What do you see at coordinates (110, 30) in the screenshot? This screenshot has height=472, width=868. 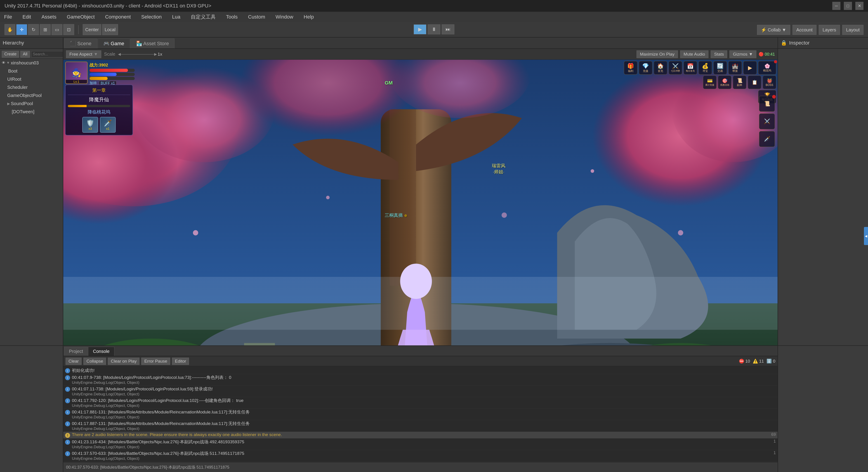 I see `space-btn: Local` at bounding box center [110, 30].